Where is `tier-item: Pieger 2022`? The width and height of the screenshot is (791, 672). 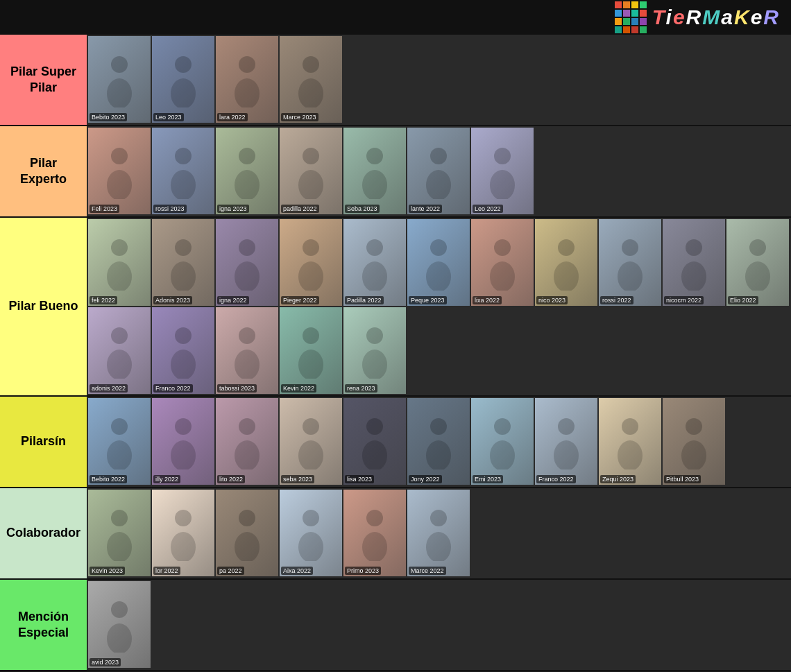
tier-item: Pieger 2022 is located at coordinates (311, 262).